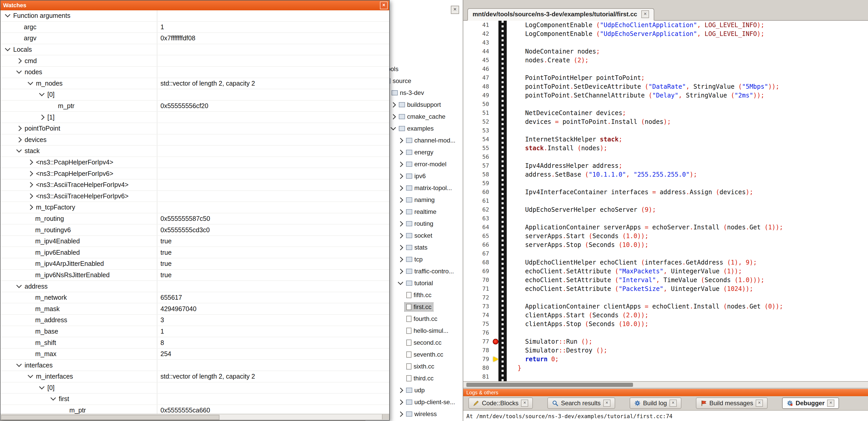 The width and height of the screenshot is (868, 421). Describe the element at coordinates (195, 163) in the screenshot. I see `watch-row: <ns3::PcapHelperForIpv4>` at that location.